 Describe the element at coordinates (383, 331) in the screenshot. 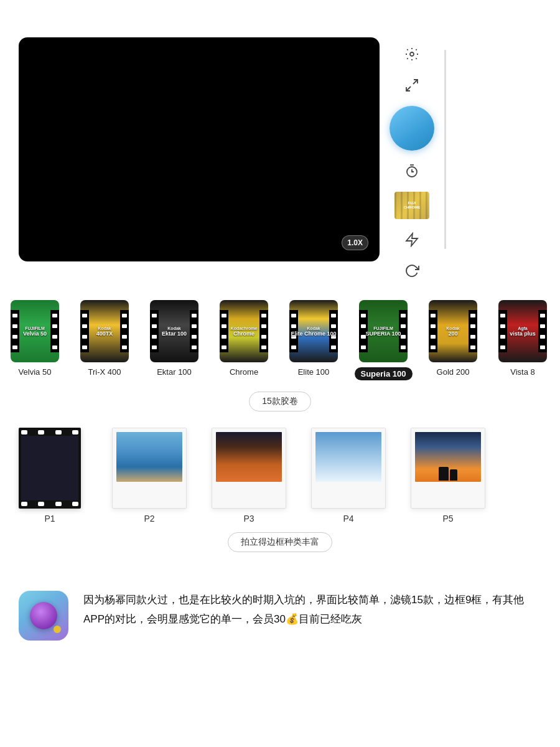

I see `film-canister-superia100: FUJIFILMSUPERIA 100` at that location.